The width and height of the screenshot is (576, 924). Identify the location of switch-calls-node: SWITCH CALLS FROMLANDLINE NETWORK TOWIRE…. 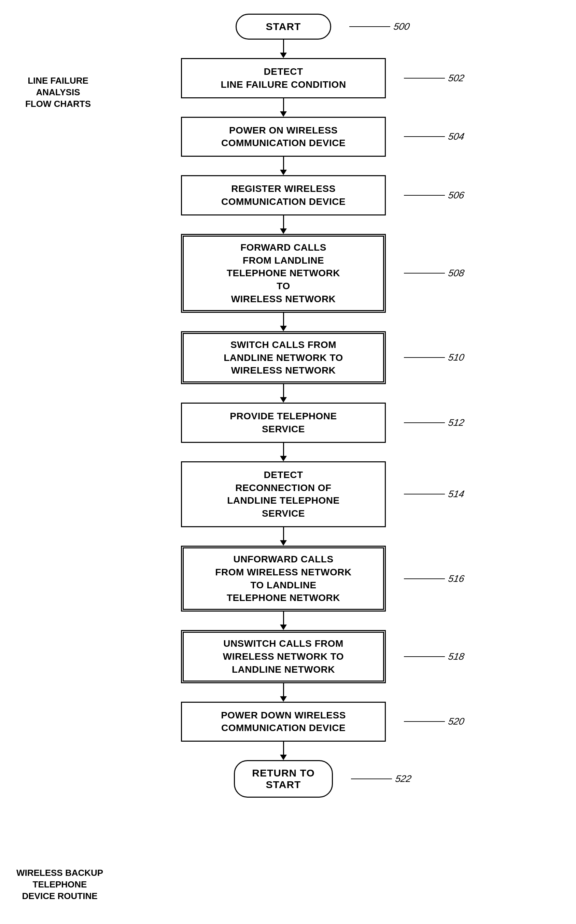
(283, 358).